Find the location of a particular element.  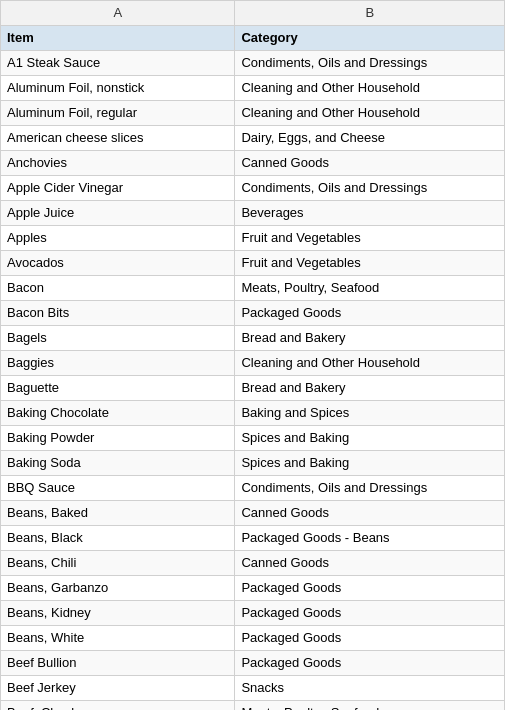

item-cell: Beef Jerkey is located at coordinates (118, 688).